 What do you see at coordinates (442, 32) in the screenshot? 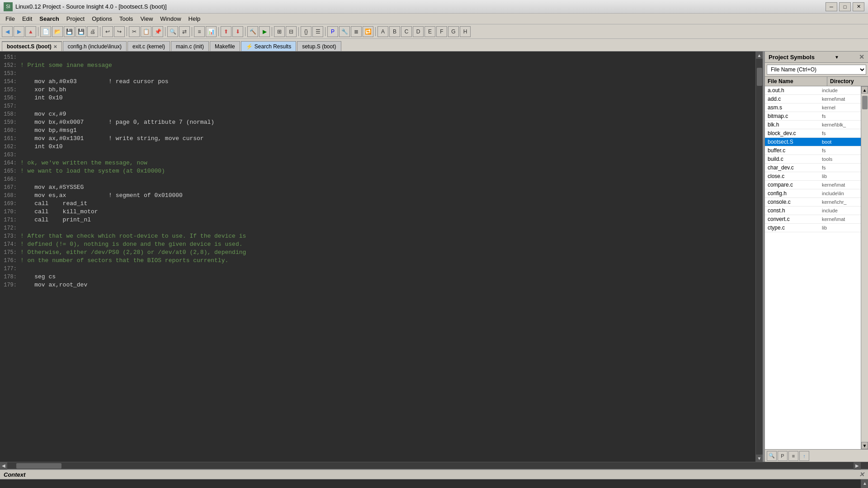
I see `tb-misc6: F` at bounding box center [442, 32].